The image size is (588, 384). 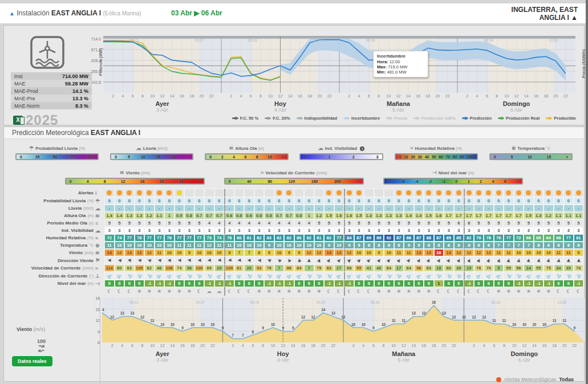 I want to click on cell-humedad: 89, so click(x=379, y=238).